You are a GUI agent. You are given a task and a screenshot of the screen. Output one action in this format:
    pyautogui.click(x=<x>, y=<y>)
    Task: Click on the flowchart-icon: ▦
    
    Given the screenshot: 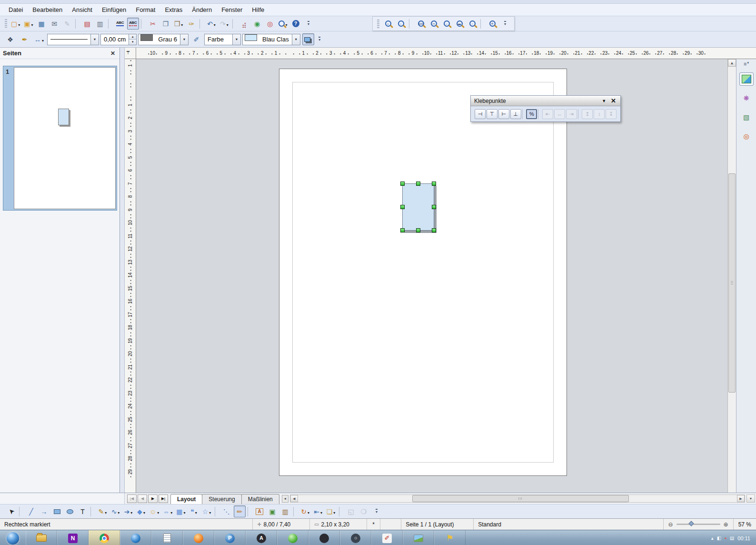 What is the action you would take?
    pyautogui.click(x=181, y=512)
    